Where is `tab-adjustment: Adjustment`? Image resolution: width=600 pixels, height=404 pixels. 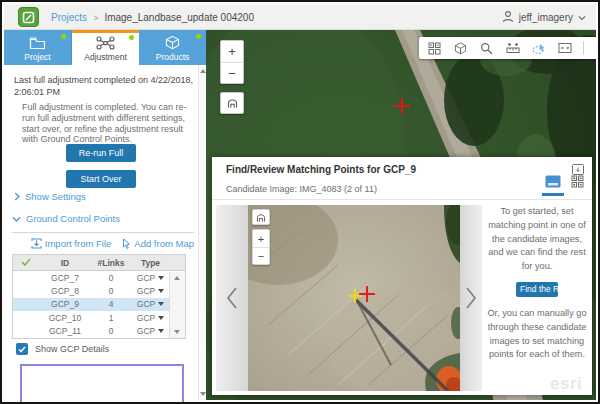
tab-adjustment: Adjustment is located at coordinates (106, 48).